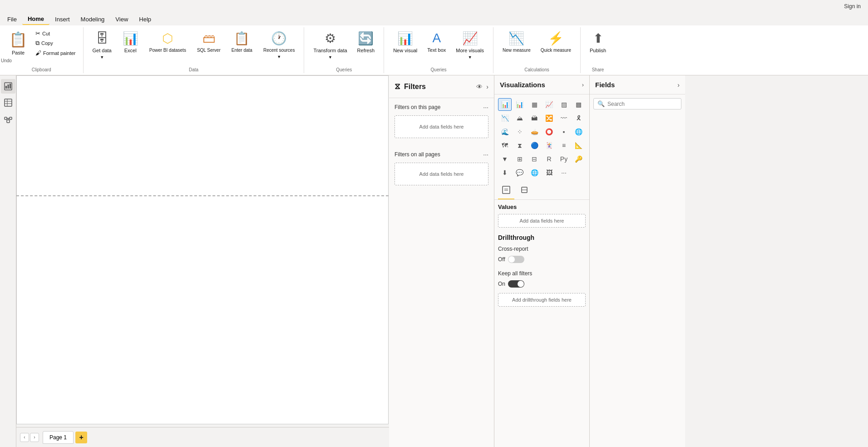 Image resolution: width=868 pixels, height=447 pixels. What do you see at coordinates (505, 145) in the screenshot?
I see `viz-filled-map: 🗺` at bounding box center [505, 145].